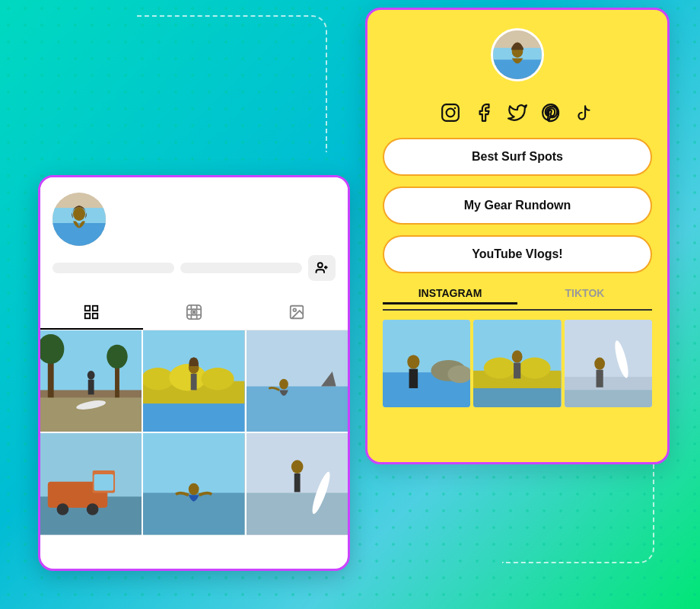 Image resolution: width=700 pixels, height=609 pixels. What do you see at coordinates (517, 115) in the screenshot?
I see `lt-social-icons` at bounding box center [517, 115].